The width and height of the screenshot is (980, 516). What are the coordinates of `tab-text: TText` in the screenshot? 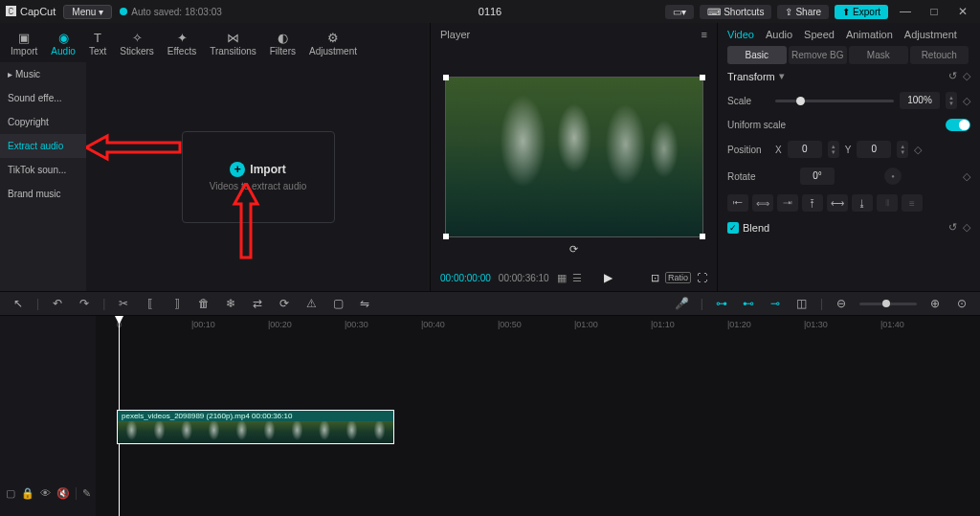 It's located at (98, 44).